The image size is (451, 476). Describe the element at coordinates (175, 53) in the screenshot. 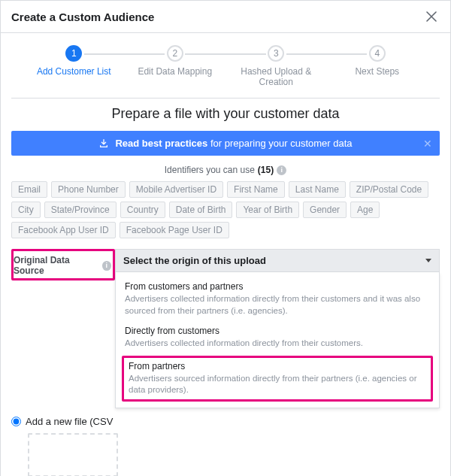

I see `step-circle: 2` at that location.